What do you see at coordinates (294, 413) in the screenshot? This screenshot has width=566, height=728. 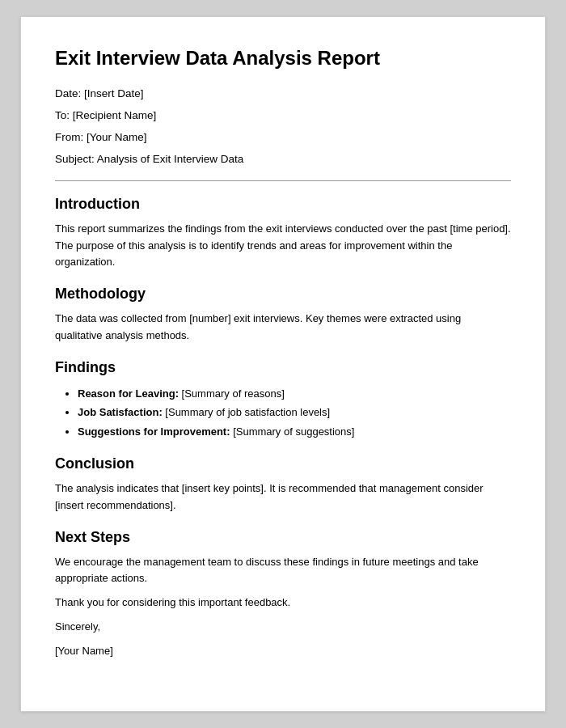 I see `list-item: Job Satisfaction: [Summary of job satisf…` at bounding box center [294, 413].